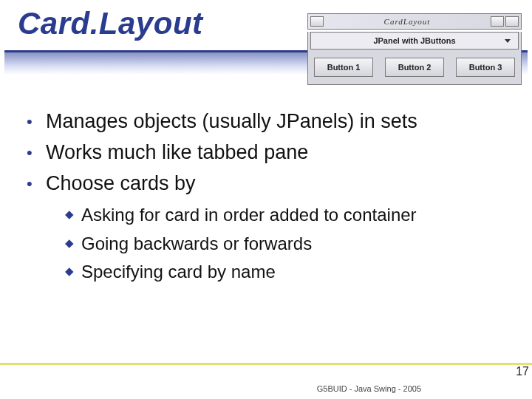 The width and height of the screenshot is (532, 399). I want to click on cardlayout-window: CardLayout JPanel with JButtons Button 1…, so click(415, 49).